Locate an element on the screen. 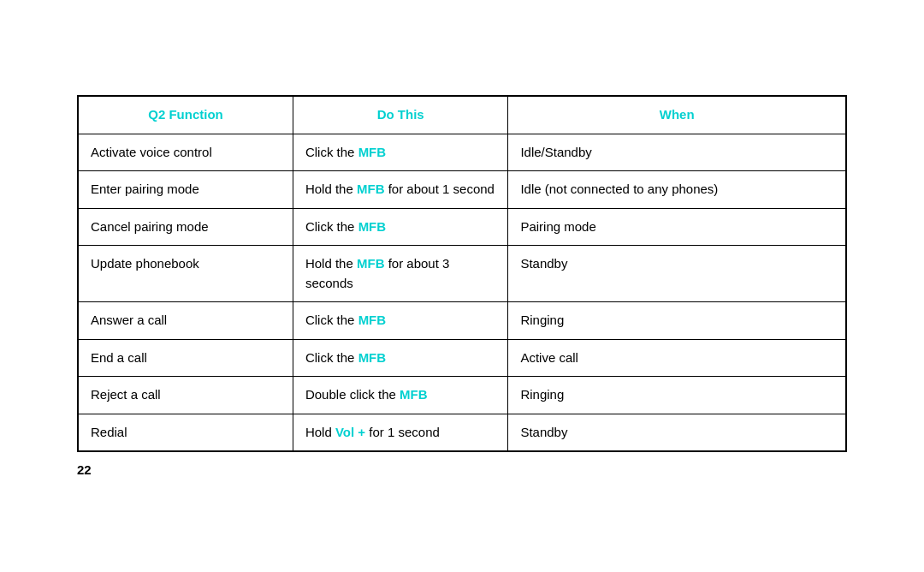 This screenshot has height=572, width=924. cell-function: Redial is located at coordinates (185, 432).